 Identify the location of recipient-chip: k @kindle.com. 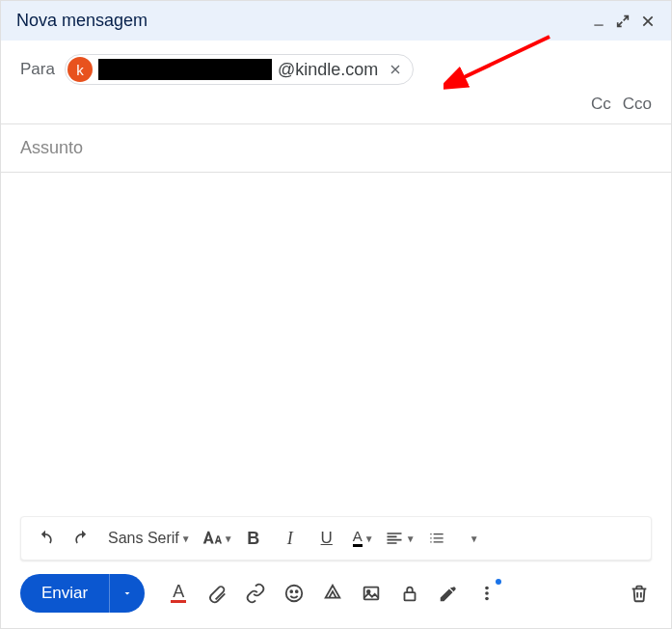
(239, 69).